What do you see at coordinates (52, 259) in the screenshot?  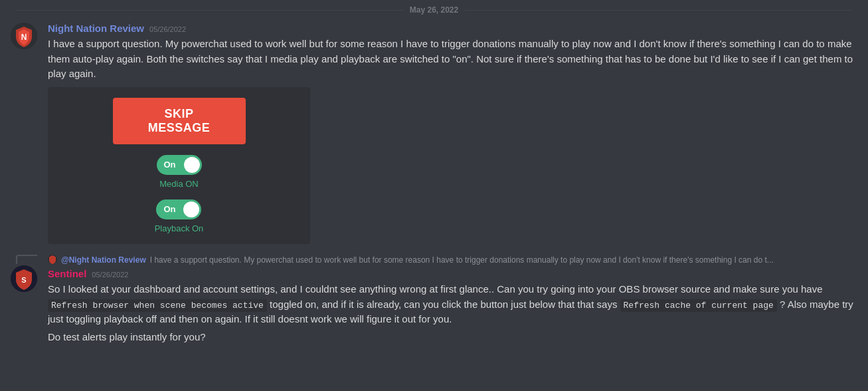 I see `reply-quote-avatar-icon` at bounding box center [52, 259].